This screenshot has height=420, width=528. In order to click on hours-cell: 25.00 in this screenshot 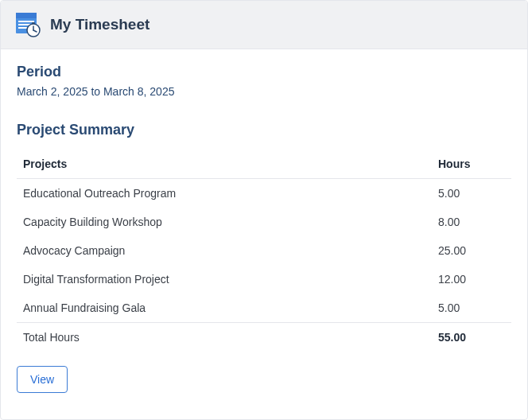, I will do `click(472, 251)`.